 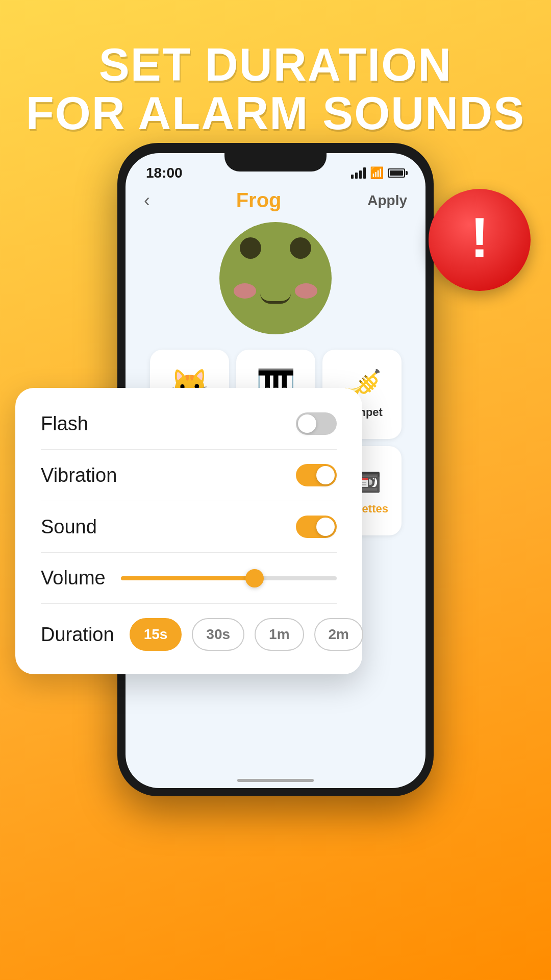 I want to click on volume-slider, so click(x=229, y=578).